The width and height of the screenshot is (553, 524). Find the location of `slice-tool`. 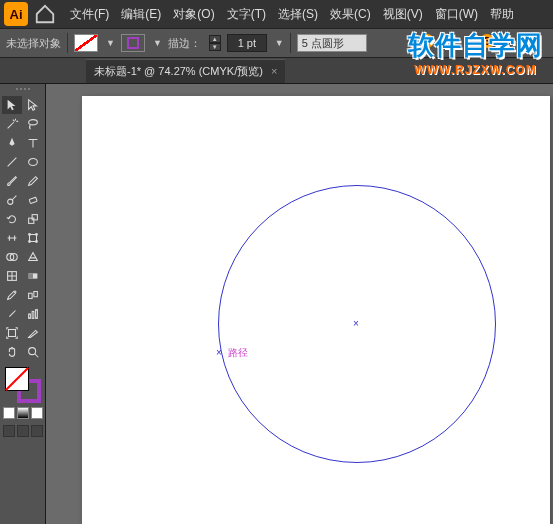

slice-tool is located at coordinates (33, 333).